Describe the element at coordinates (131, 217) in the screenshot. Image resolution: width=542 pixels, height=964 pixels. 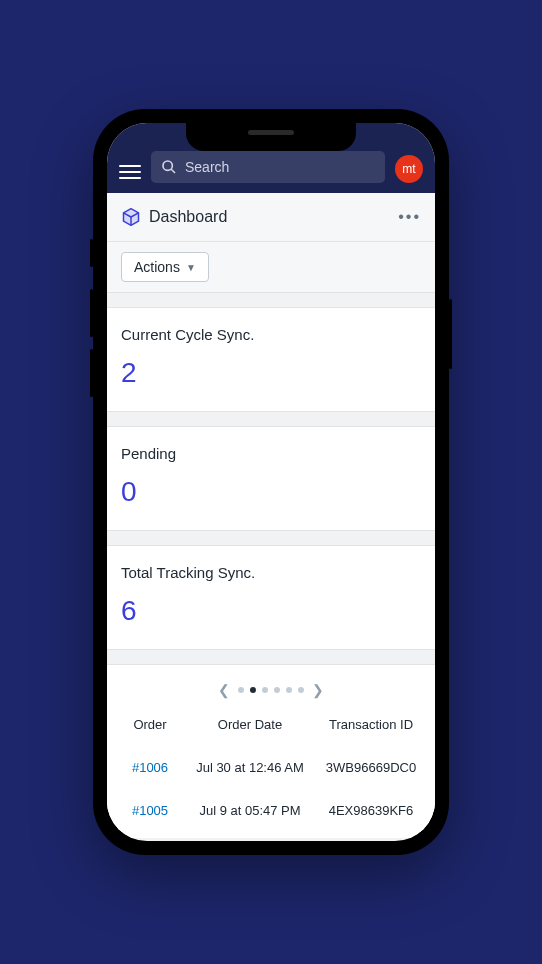
I see `app-cube-icon` at that location.